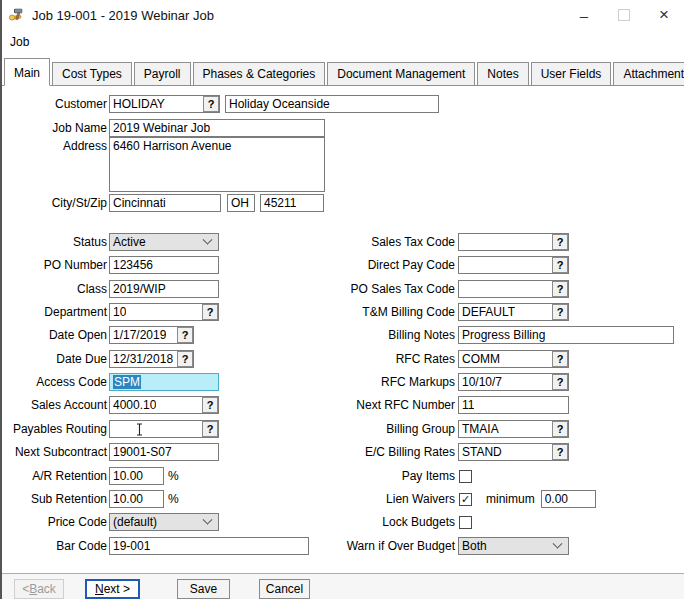 This screenshot has height=599, width=684. I want to click on tab-payroll: Payroll, so click(162, 74).